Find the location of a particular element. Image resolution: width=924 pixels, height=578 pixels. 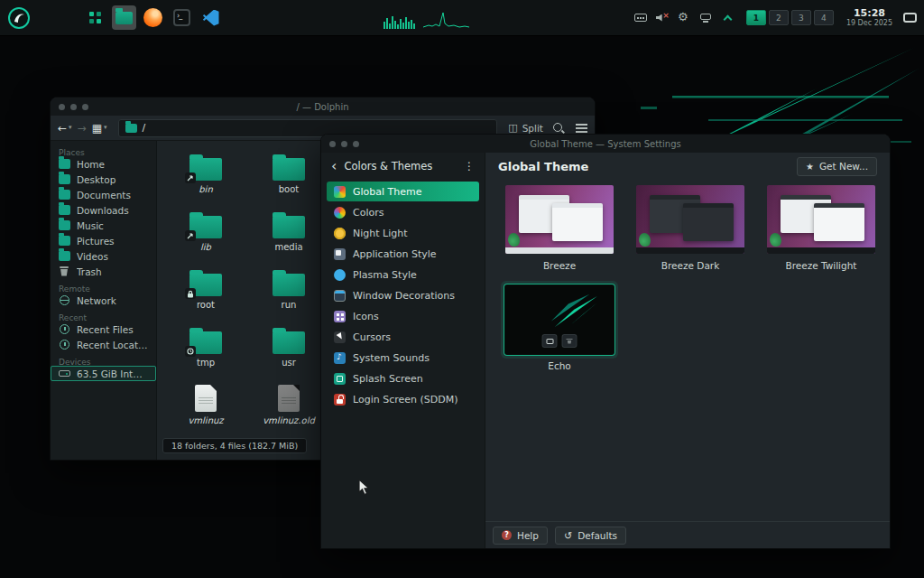

forward-button is located at coordinates (82, 128).